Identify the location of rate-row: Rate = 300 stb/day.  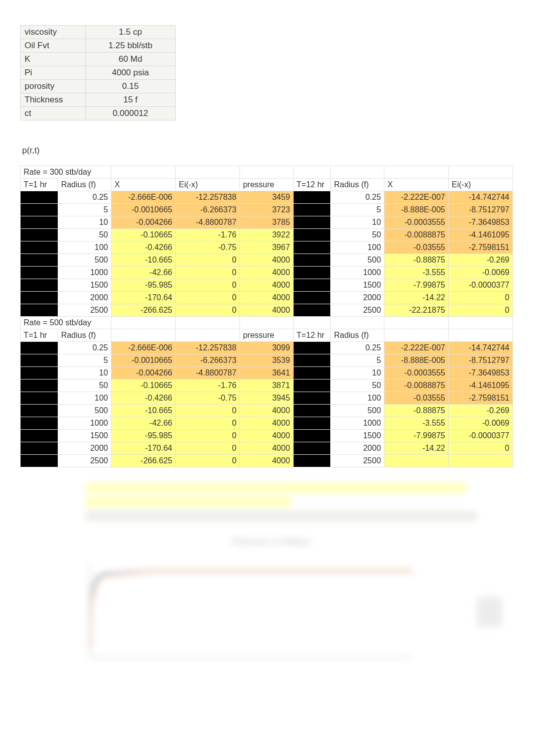
(267, 173).